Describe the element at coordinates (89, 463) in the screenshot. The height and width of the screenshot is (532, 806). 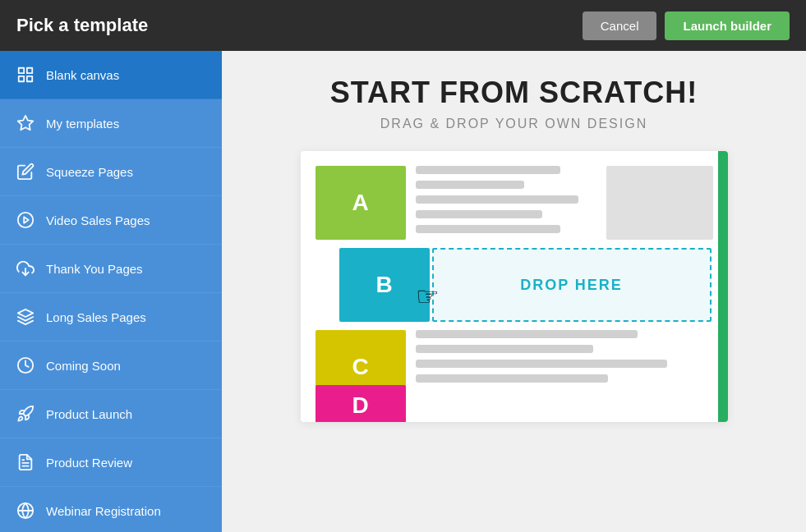
I see `sidebar-label-product-review: Product Review` at that location.